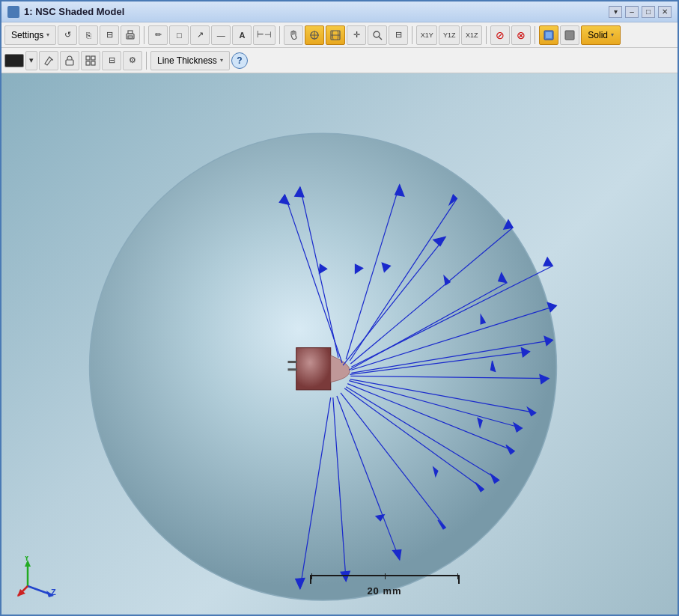  What do you see at coordinates (385, 579) in the screenshot?
I see `scale-line` at bounding box center [385, 579].